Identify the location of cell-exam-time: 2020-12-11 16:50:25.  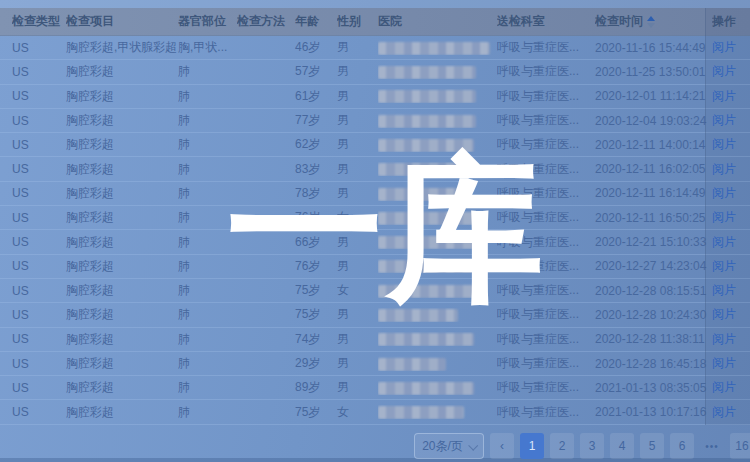
(654, 218).